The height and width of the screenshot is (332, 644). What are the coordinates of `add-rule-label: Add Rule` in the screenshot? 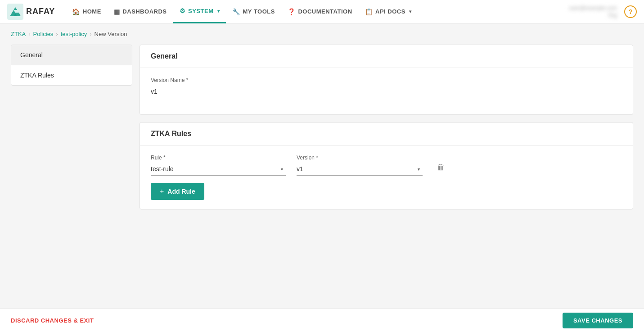 It's located at (181, 191).